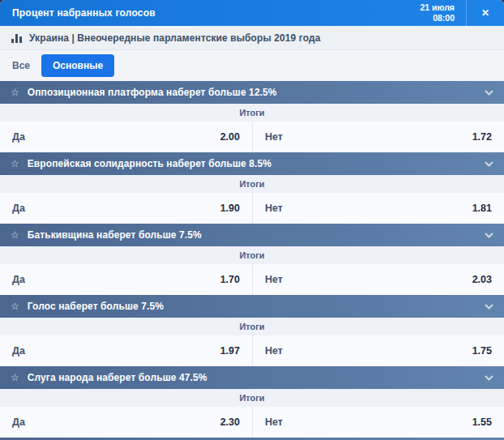  I want to click on market-title: Голос наберет больше 7.5%, so click(256, 306).